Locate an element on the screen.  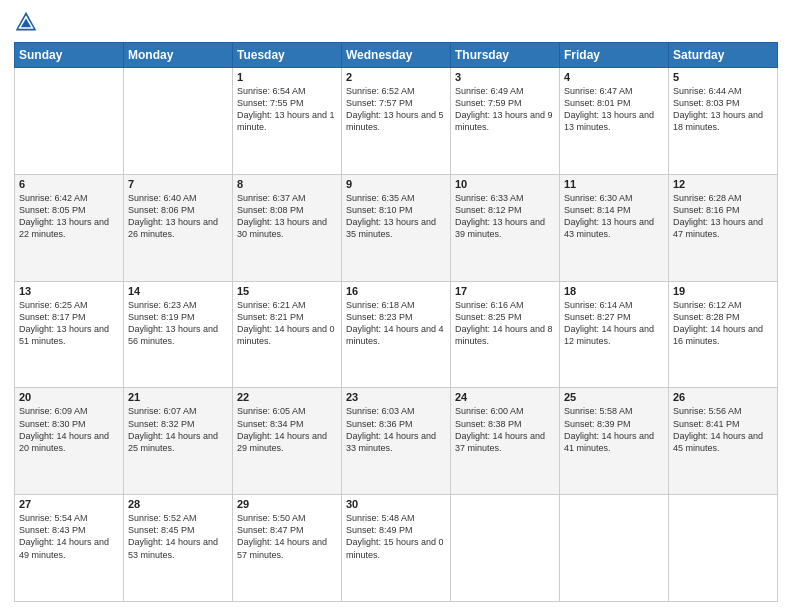
day-number: 25 is located at coordinates (614, 397).